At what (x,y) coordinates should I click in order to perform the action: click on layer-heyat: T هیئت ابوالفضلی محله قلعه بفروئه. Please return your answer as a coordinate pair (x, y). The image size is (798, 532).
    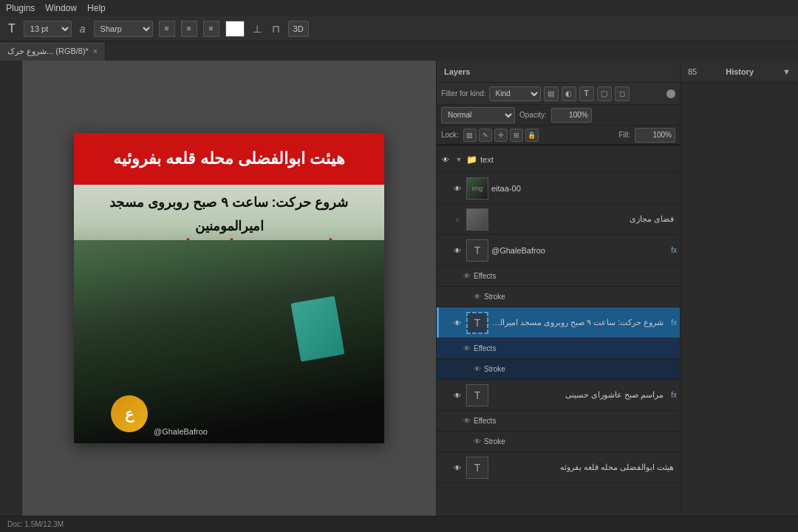
    Looking at the image, I should click on (559, 468).